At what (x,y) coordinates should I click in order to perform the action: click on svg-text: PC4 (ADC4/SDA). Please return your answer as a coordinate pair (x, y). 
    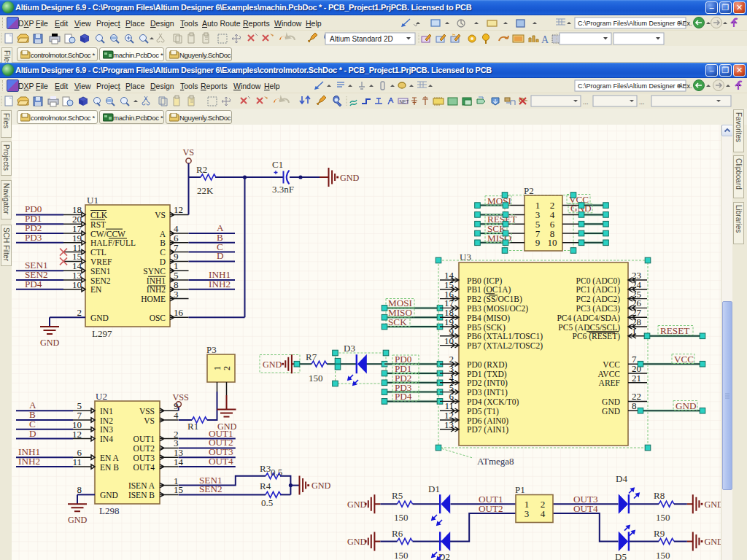
    Looking at the image, I should click on (588, 318).